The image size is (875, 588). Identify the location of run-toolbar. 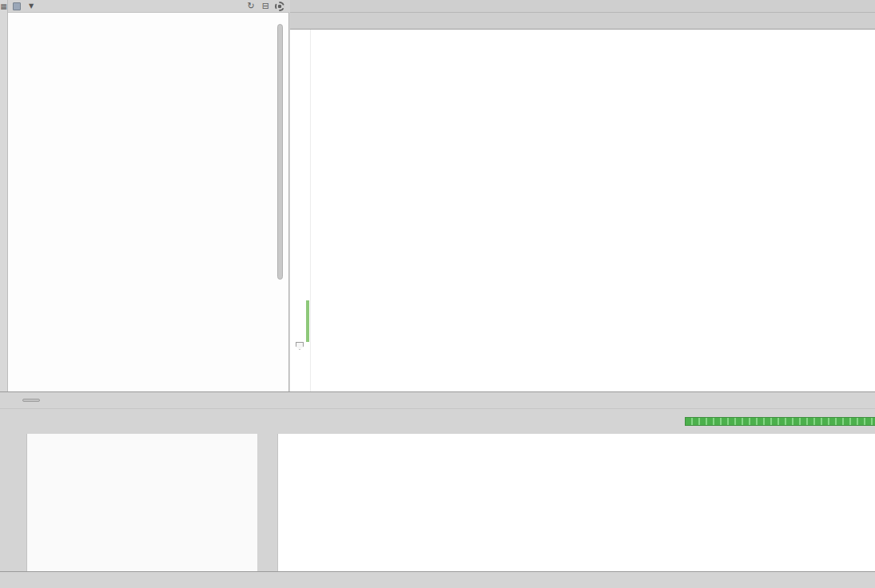
(438, 421).